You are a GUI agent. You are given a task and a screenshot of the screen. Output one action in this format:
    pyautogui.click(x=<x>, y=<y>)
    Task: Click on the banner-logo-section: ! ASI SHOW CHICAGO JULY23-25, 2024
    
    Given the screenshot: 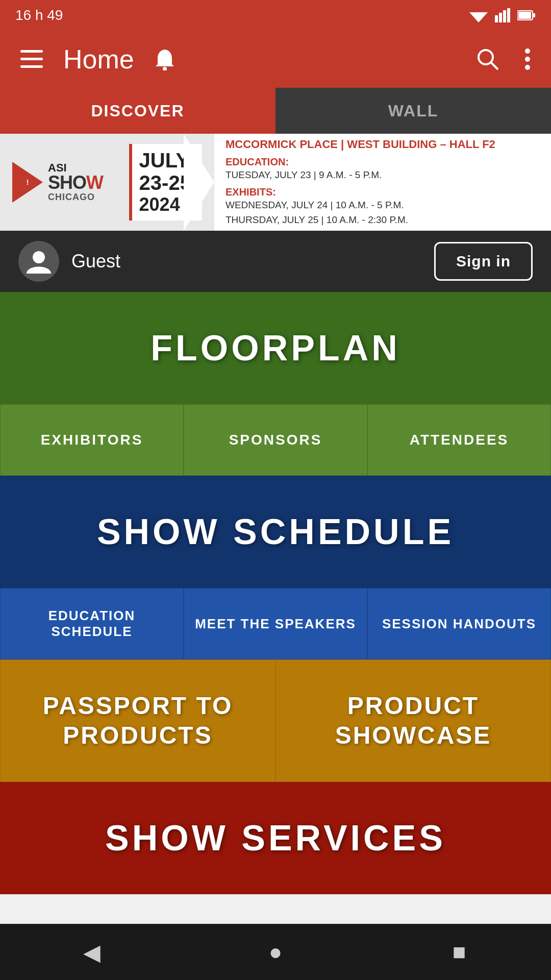 What is the action you would take?
    pyautogui.click(x=107, y=182)
    